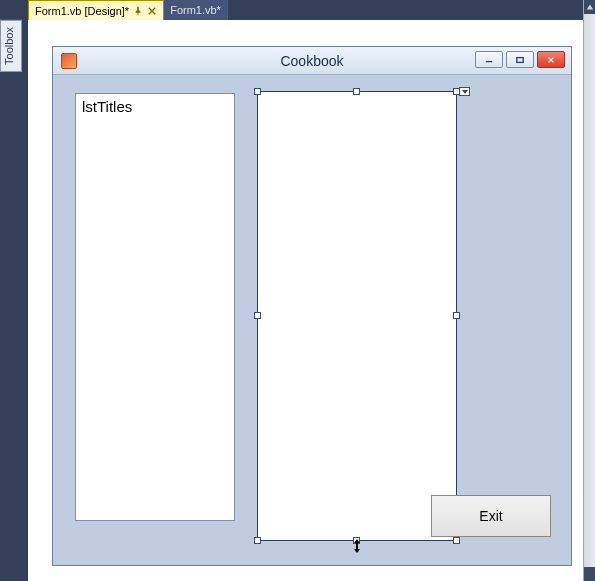 Image resolution: width=595 pixels, height=581 pixels. What do you see at coordinates (196, 10) in the screenshot?
I see `tab-label: Form1.vb*` at bounding box center [196, 10].